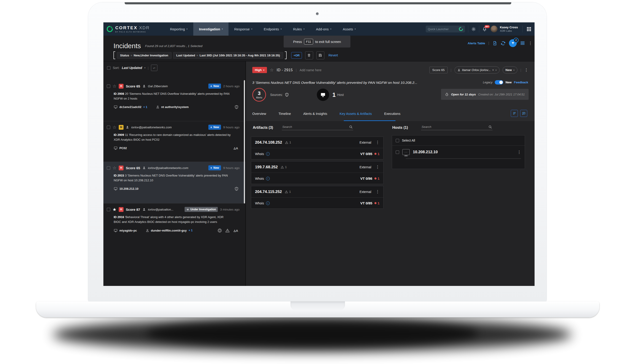  Describe the element at coordinates (521, 82) in the screenshot. I see `feedback-link: Feedback` at that location.